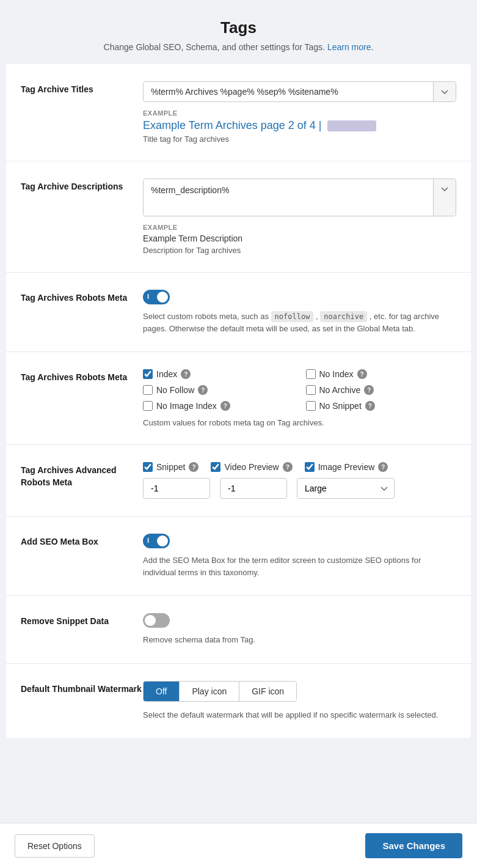  What do you see at coordinates (299, 423) in the screenshot?
I see `custom-values-note: Custom values for robots meta tag on Tag…` at bounding box center [299, 423].